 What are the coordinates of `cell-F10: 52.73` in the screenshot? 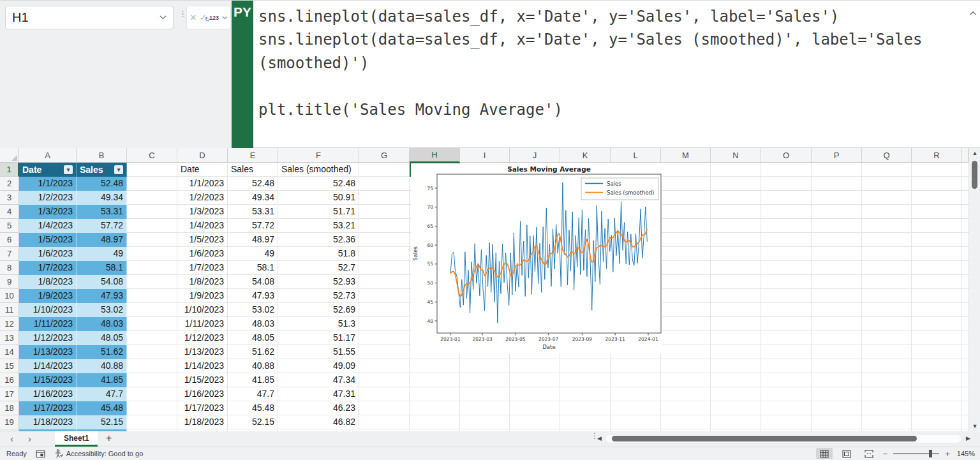 It's located at (319, 296).